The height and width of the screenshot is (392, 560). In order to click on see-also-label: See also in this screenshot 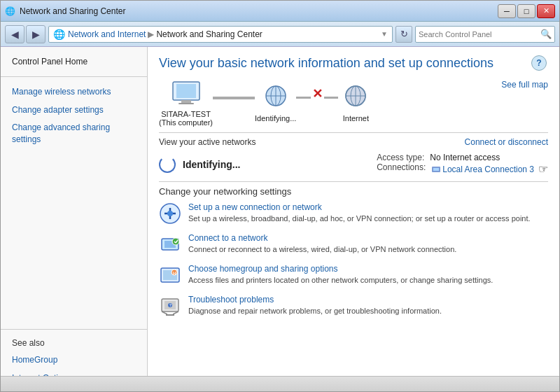, I will do `click(74, 343)`.